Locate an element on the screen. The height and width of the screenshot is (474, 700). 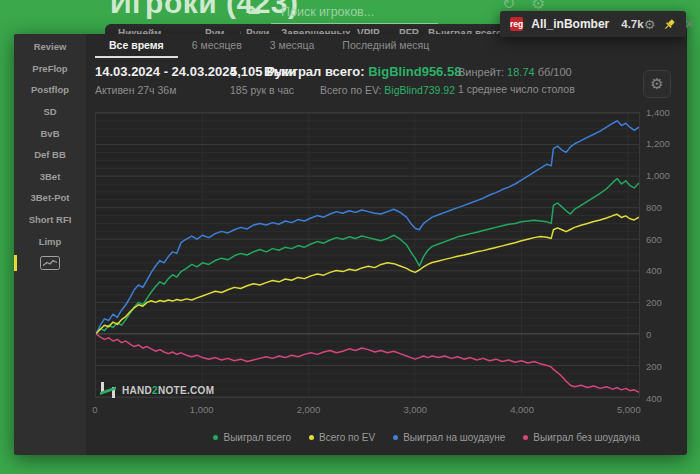
graph-settings-button: ⚙ is located at coordinates (657, 84).